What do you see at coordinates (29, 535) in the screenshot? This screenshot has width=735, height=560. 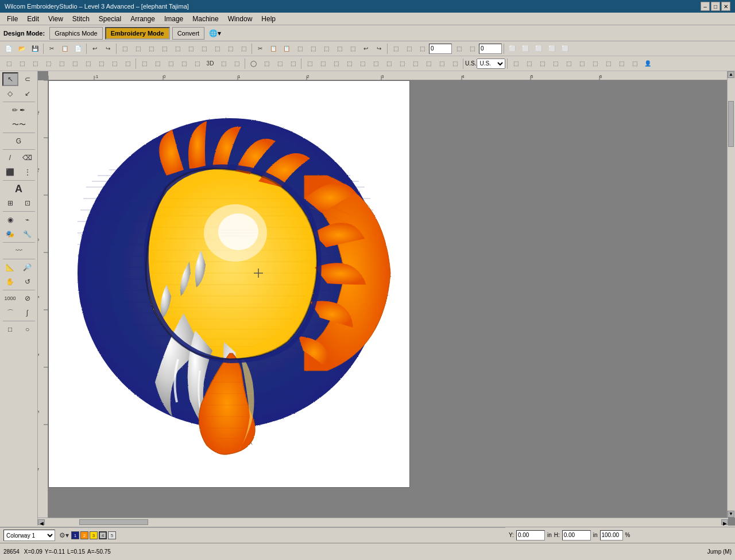 I see `colorway-select: Colorway 1 Colorway 2` at bounding box center [29, 535].